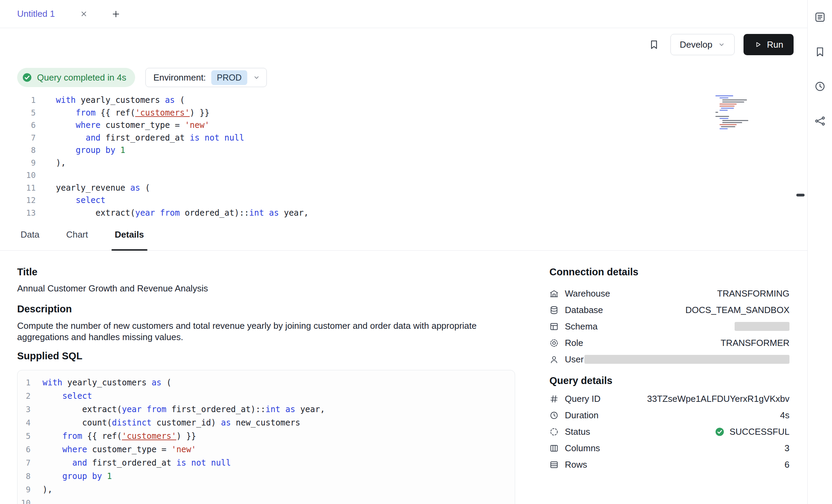 The width and height of the screenshot is (832, 504). Describe the element at coordinates (800, 195) in the screenshot. I see `editor-scrollbar-thumb` at that location.